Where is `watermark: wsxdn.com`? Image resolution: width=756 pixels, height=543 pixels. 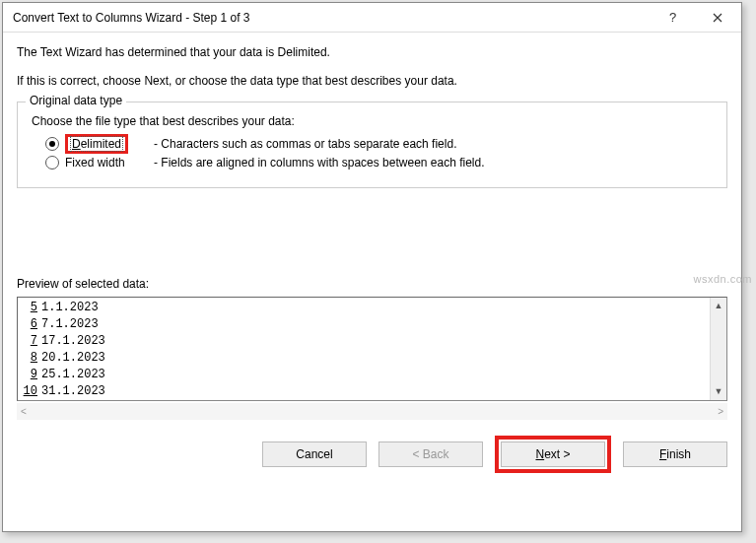 watermark: wsxdn.com is located at coordinates (722, 279).